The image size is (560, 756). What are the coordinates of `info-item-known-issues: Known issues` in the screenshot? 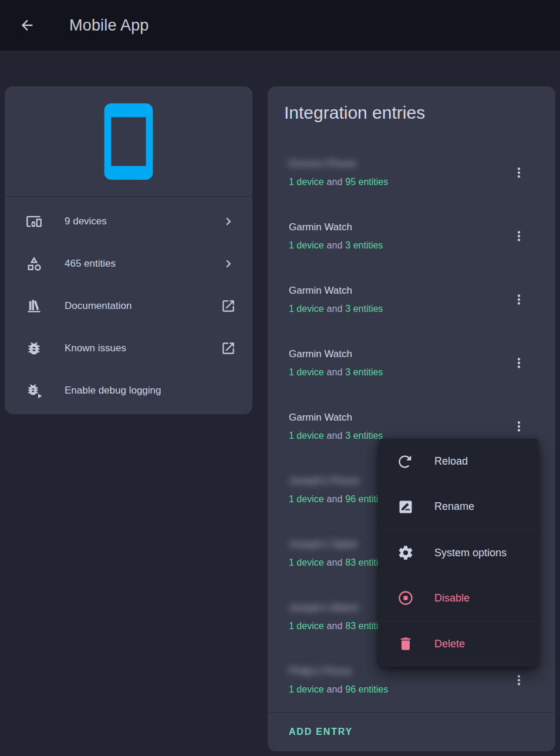 It's located at (129, 348).